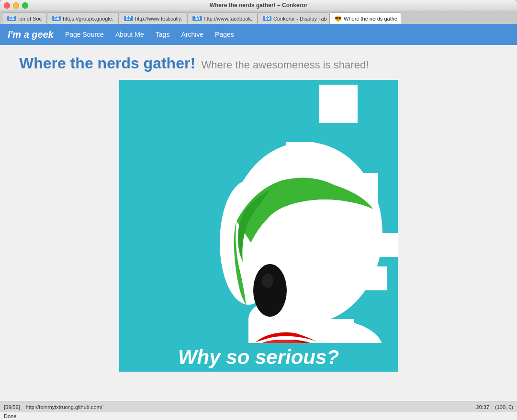 Image resolution: width=517 pixels, height=420 pixels. What do you see at coordinates (130, 34) in the screenshot?
I see `nav-about-me: About Me` at bounding box center [130, 34].